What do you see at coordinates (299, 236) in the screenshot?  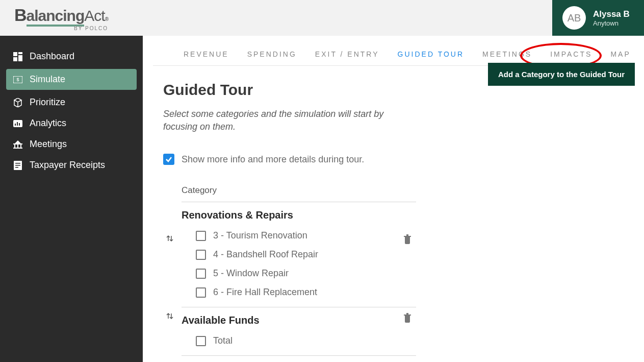 I see `category-item: 3 - Tourism Renovation` at bounding box center [299, 236].